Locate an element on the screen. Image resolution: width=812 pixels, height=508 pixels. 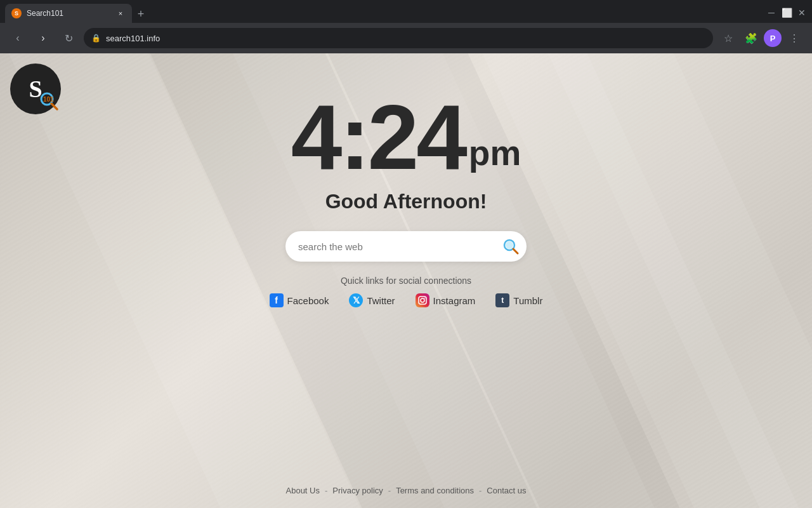
new-tab-button: + is located at coordinates (141, 14).